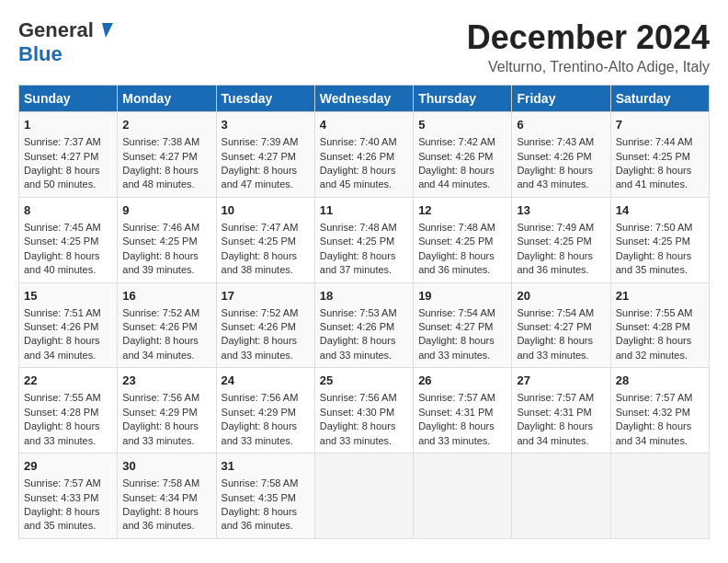 This screenshot has height=563, width=728. I want to click on table-row: 17Sunrise: 7:52 AMSunset: 4:26 PMDayligh…, so click(265, 326).